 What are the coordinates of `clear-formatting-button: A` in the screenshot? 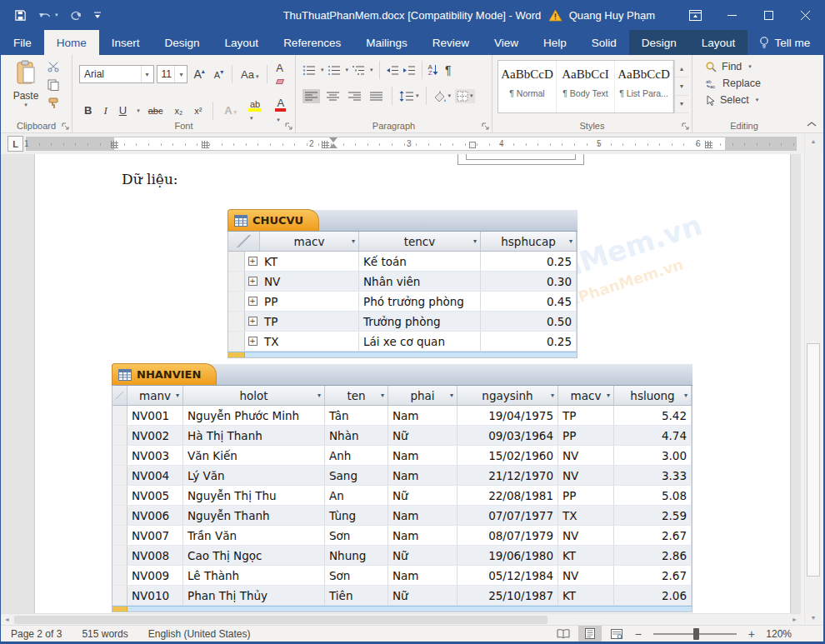 It's located at (282, 74).